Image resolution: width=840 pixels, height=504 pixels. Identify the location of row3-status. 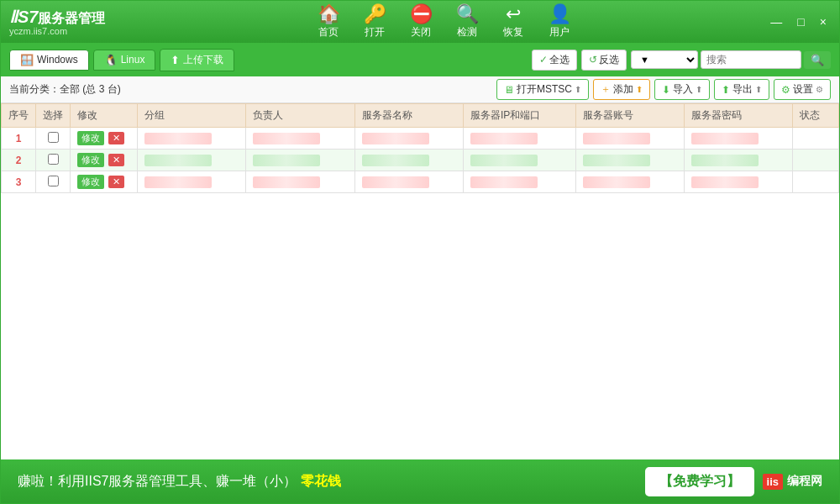
(816, 182).